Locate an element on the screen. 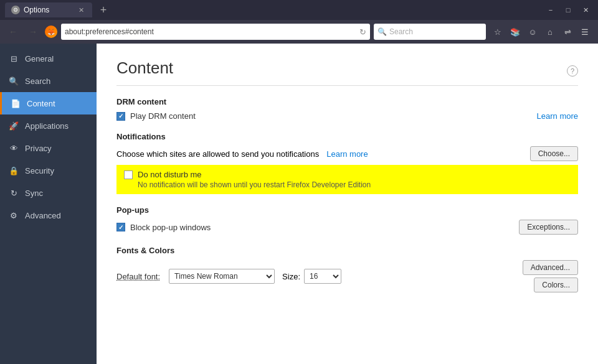 Image resolution: width=598 pixels, height=364 pixels. search-bar: 🔍 Search is located at coordinates (430, 32).